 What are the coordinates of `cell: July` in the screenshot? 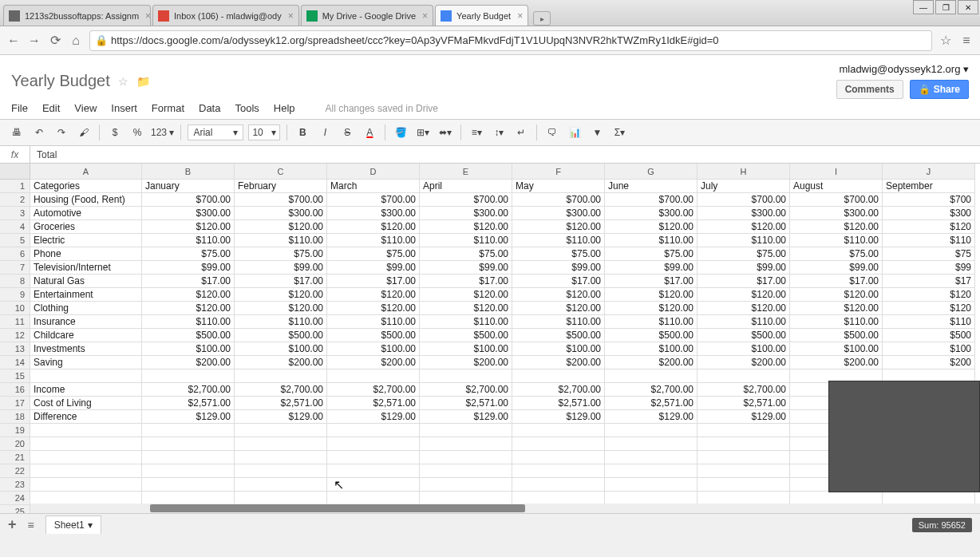 It's located at (744, 187).